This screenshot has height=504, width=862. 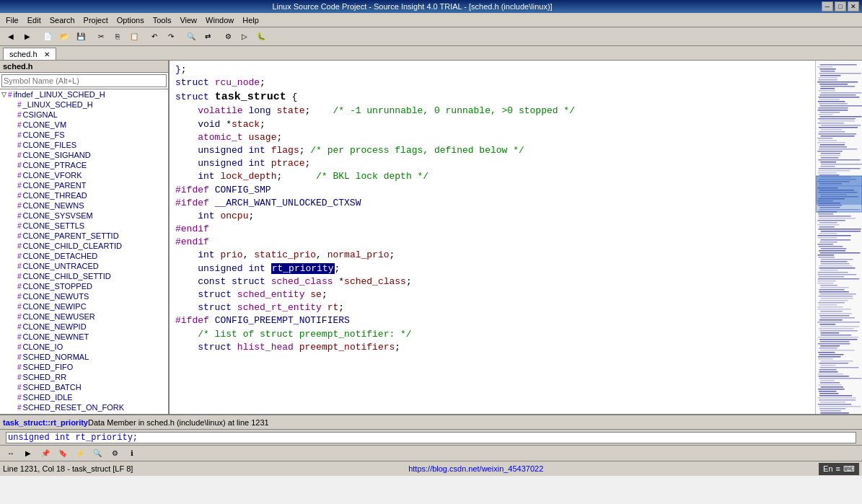 What do you see at coordinates (81, 37) in the screenshot?
I see `tb-save: 💾` at bounding box center [81, 37].